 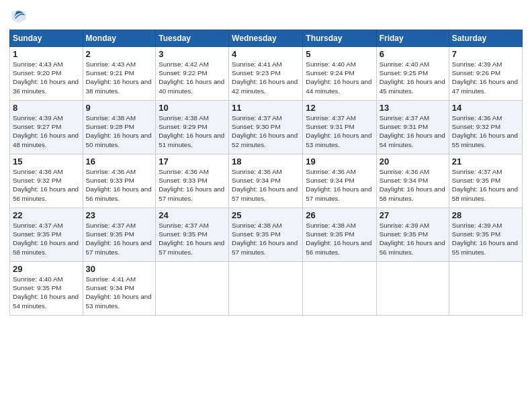 I want to click on day-number: 1, so click(x=46, y=54).